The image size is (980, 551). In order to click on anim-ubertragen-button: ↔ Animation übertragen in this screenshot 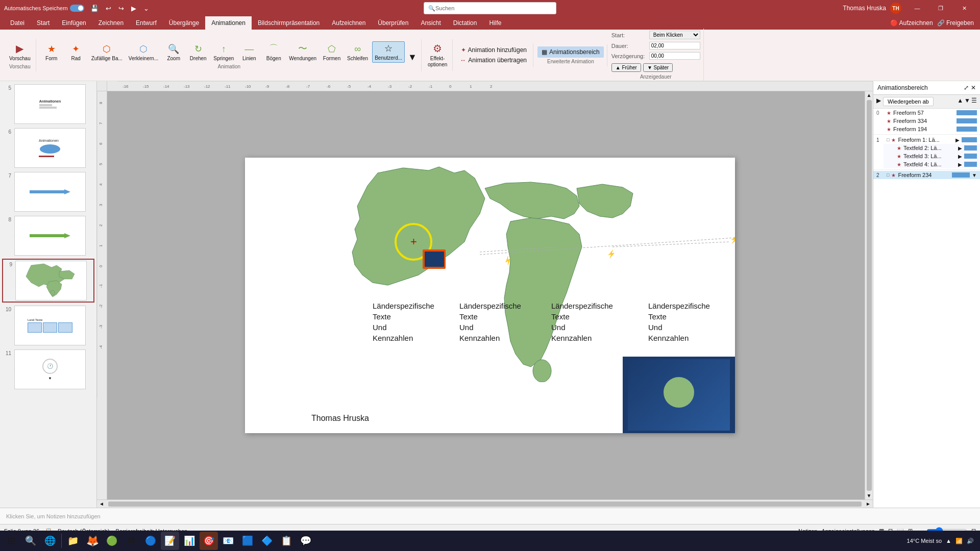, I will do `click(493, 60)`.